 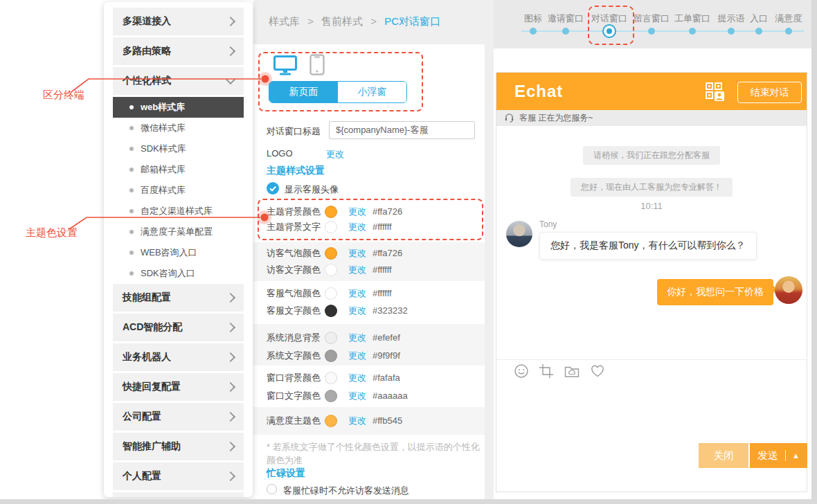 I want to click on favorite-heart-icon, so click(x=598, y=371).